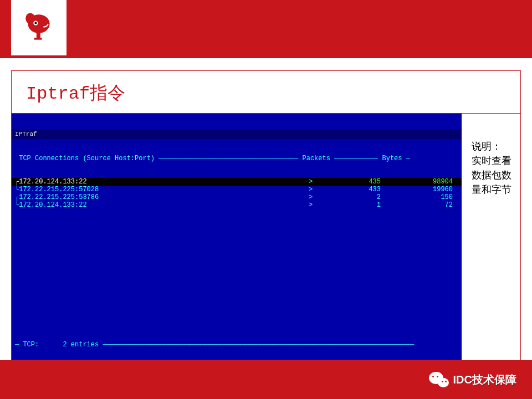  I want to click on tcp-rows: ┌172.20.124.133:22>43598904└172.22.215.2…, so click(237, 193).